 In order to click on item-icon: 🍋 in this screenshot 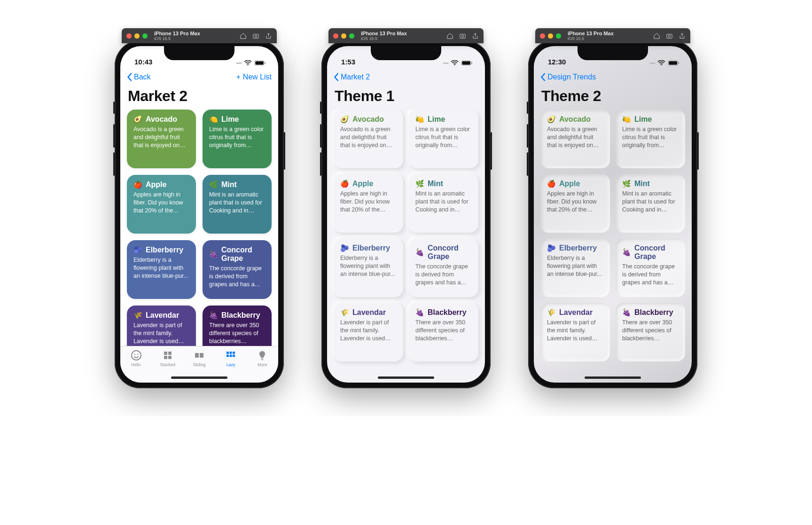, I will do `click(420, 119)`.